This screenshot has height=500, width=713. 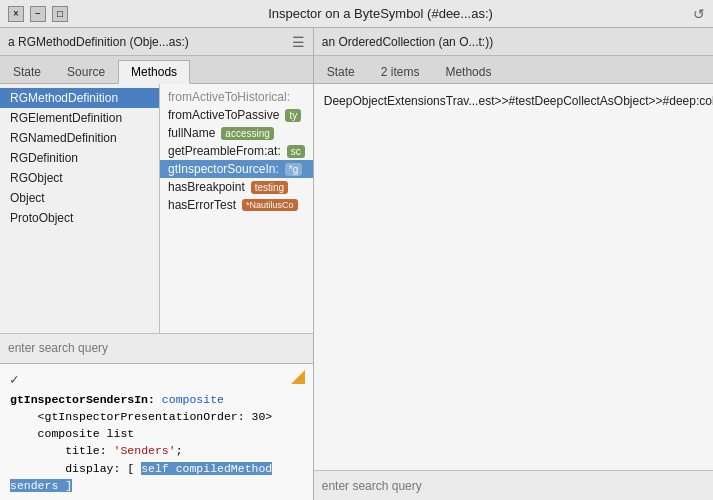 I want to click on list-item: RGMethodDefinition, so click(x=80, y=98).